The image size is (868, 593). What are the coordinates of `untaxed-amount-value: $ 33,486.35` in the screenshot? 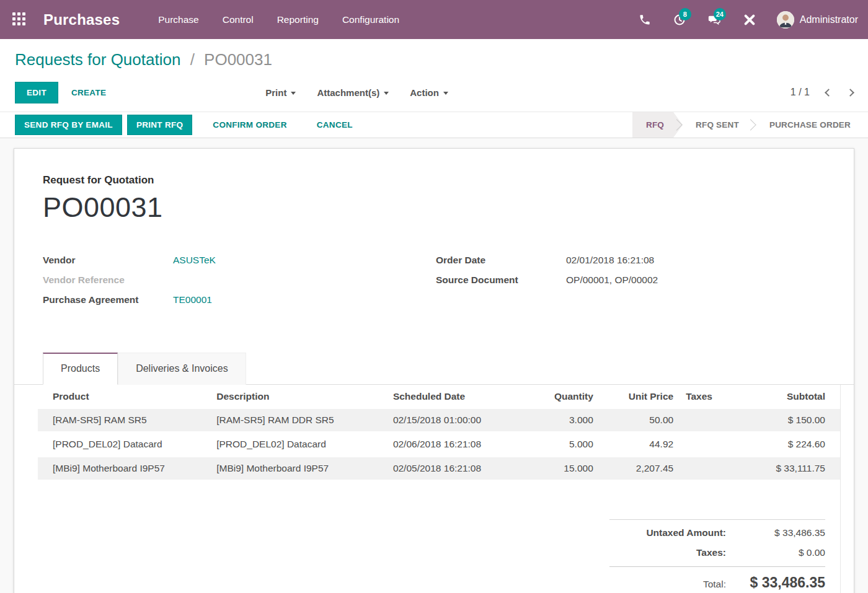 It's located at (776, 533).